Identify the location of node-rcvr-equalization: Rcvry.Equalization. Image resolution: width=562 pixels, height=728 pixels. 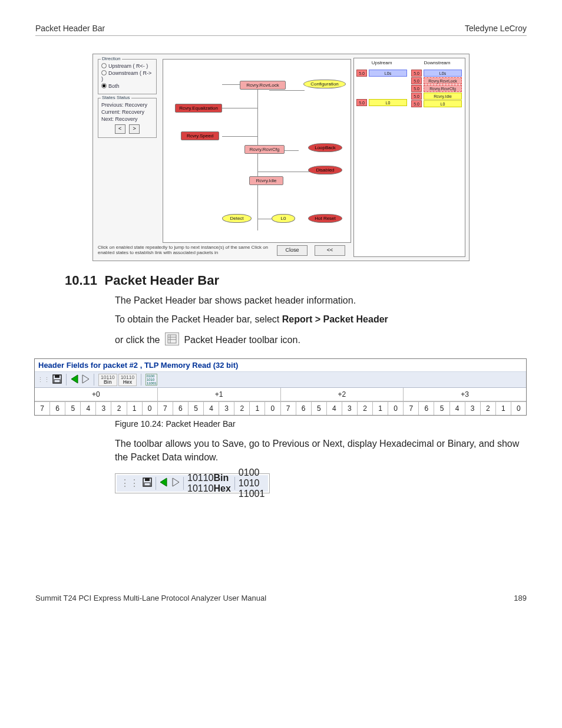
(199, 108).